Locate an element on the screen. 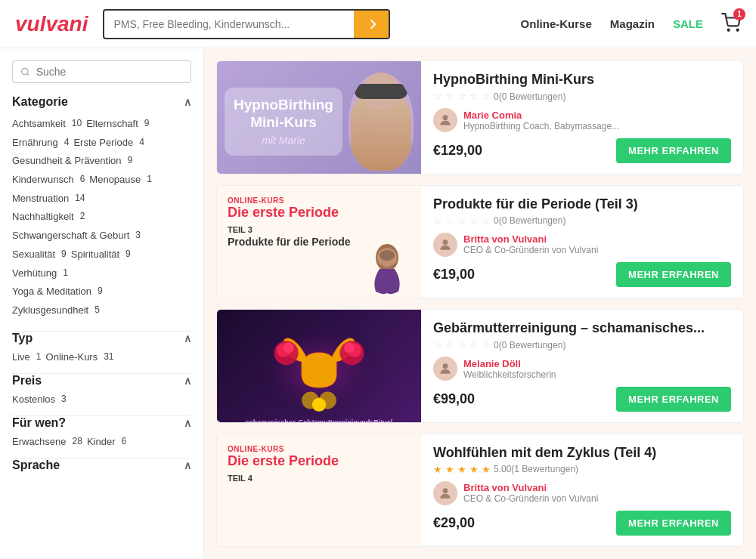  sidebar-search-input is located at coordinates (110, 72).